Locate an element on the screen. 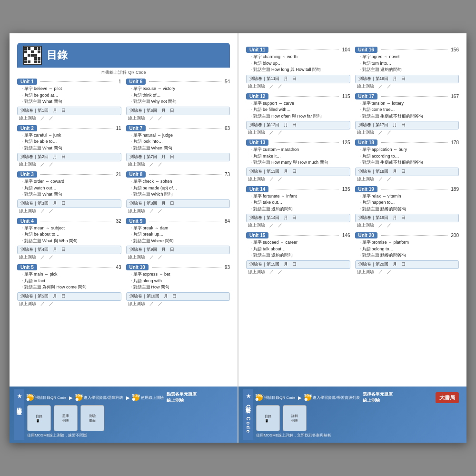  content-value: 點餐的問答句 is located at coordinates (393, 256).